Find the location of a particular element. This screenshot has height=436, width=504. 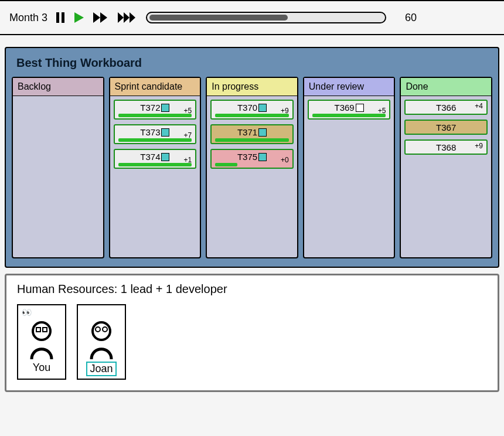

workboard-title: Best Thing Workboard is located at coordinates (252, 66).